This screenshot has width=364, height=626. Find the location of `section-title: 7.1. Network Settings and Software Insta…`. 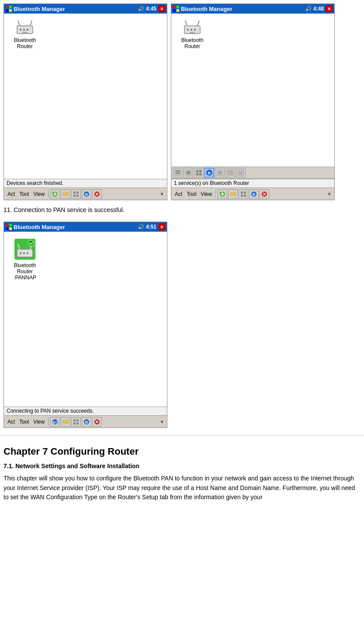

section-title: 7.1. Network Settings and Software Insta… is located at coordinates (182, 466).